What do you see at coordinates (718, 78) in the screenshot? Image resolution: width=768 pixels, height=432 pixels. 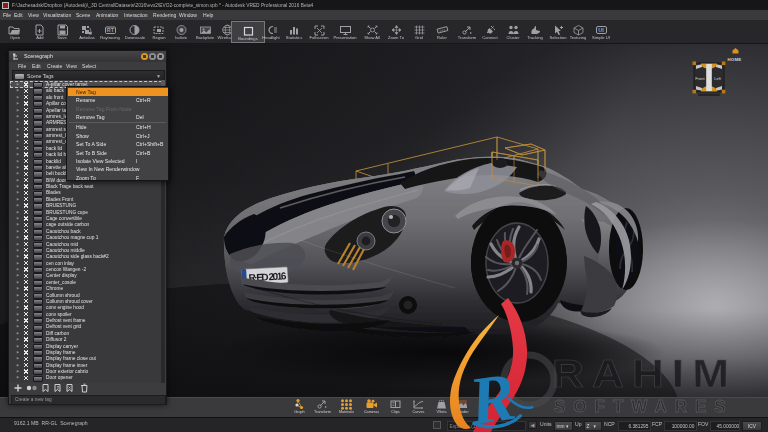 I see `svg-text: Left` at bounding box center [718, 78].